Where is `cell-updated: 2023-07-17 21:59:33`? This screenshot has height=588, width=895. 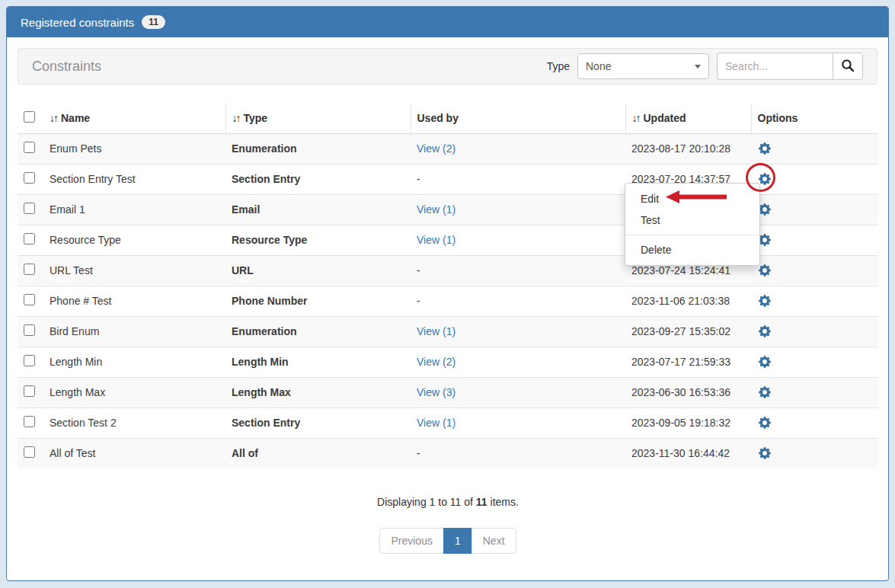 cell-updated: 2023-07-17 21:59:33 is located at coordinates (689, 362).